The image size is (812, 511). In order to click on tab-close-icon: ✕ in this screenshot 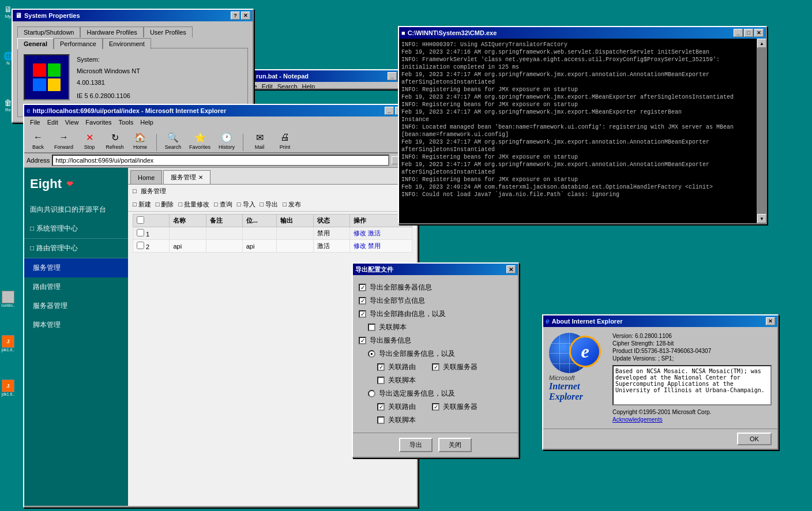, I will do `click(201, 178)`.